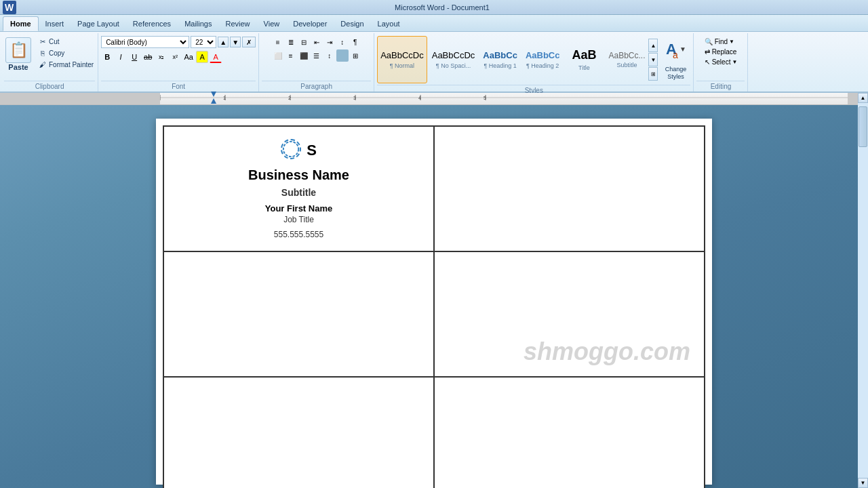 The height and width of the screenshot is (488, 868). What do you see at coordinates (454, 56) in the screenshot?
I see `style-no-spacing-preview: AaBbCcDc` at bounding box center [454, 56].